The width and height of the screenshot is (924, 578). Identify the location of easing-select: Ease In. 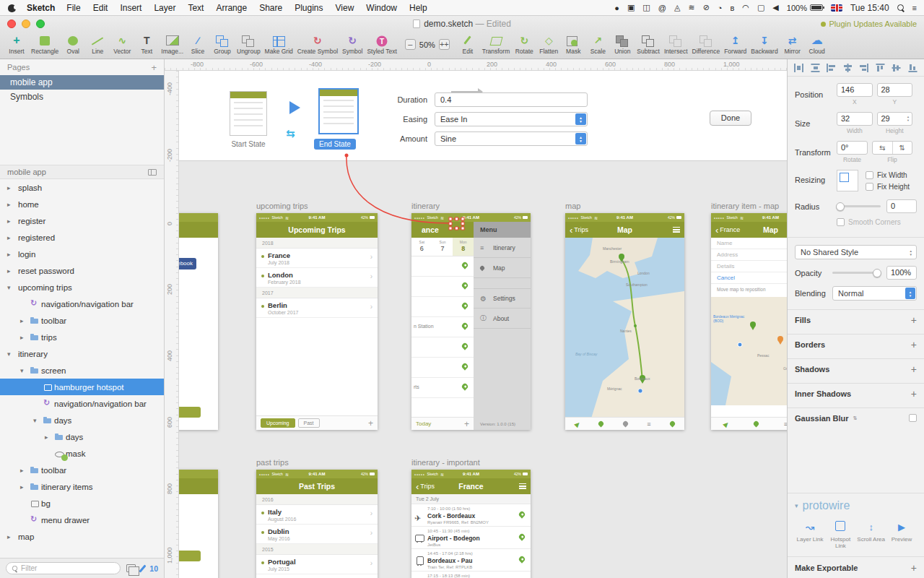
(511, 119).